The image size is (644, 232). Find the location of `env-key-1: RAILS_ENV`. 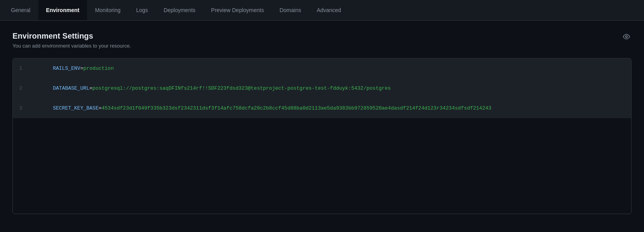

env-key-1: RAILS_ENV is located at coordinates (66, 69).